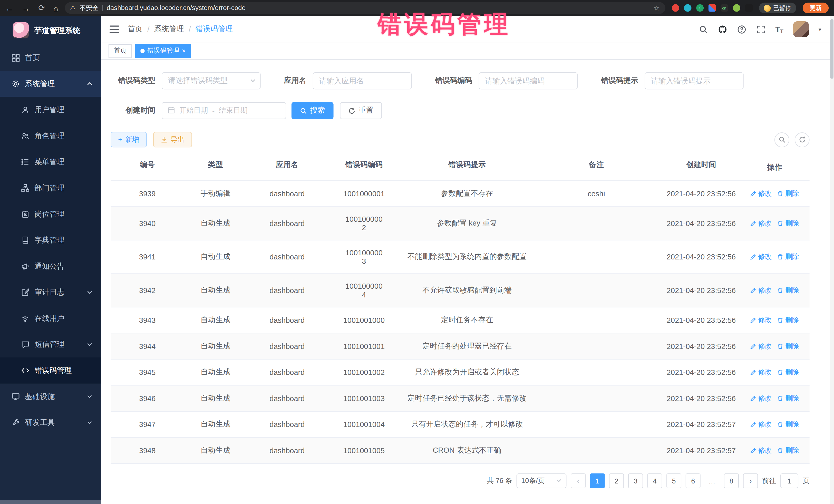  I want to click on sidebar-item-system: 系统管理, so click(51, 84).